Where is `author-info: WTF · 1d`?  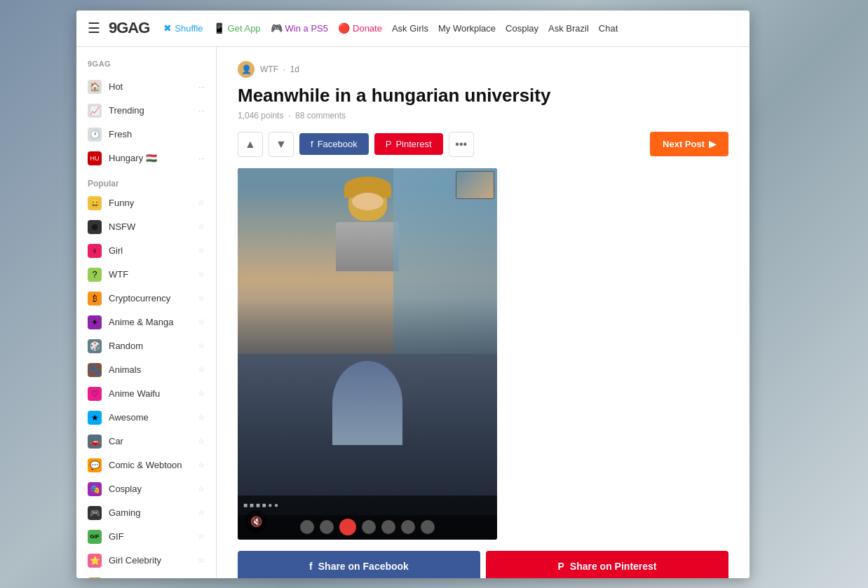
author-info: WTF · 1d is located at coordinates (280, 69).